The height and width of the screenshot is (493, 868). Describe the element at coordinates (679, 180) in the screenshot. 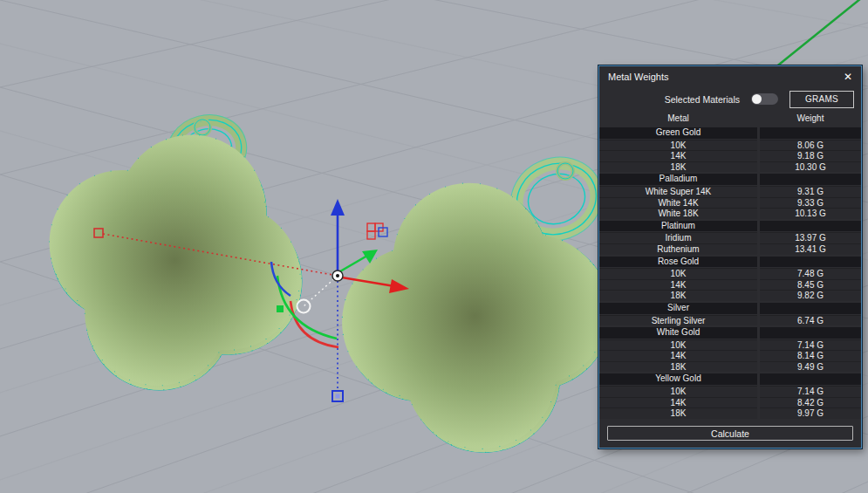

I see `section-name: Palladium` at that location.